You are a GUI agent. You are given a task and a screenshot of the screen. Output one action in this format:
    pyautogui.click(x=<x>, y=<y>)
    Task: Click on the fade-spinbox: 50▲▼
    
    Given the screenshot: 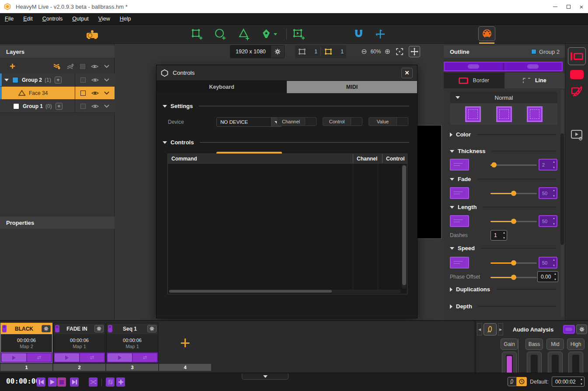 What is the action you would take?
    pyautogui.click(x=548, y=193)
    